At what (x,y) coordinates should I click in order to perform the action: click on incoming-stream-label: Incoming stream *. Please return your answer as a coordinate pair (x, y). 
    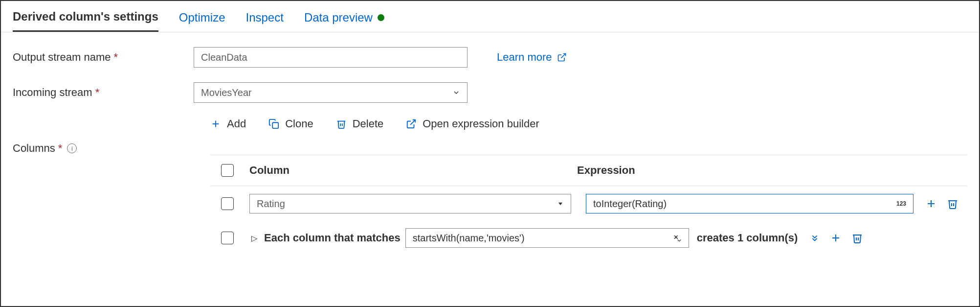
    Looking at the image, I should click on (103, 93).